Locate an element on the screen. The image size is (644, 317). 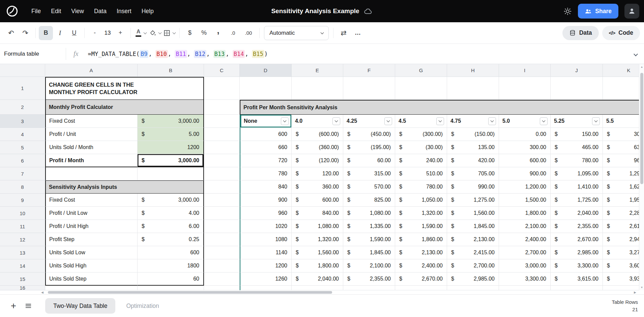
cell-G16 is located at coordinates (421, 288).